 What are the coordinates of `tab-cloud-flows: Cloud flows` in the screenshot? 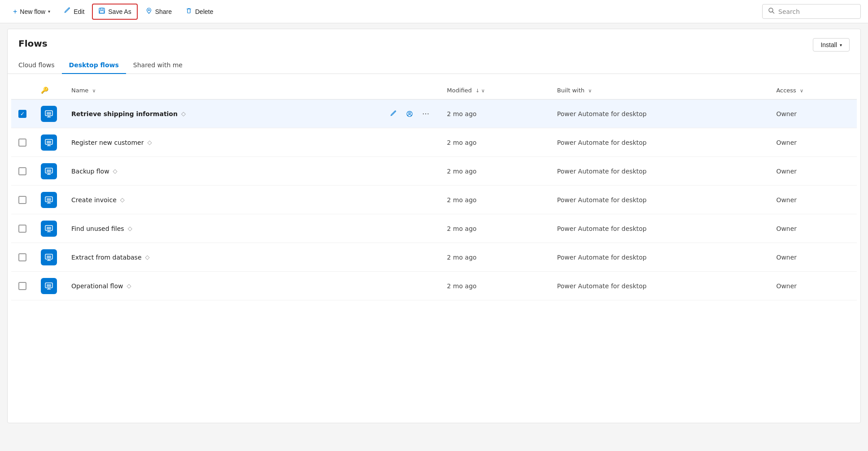 It's located at (40, 65).